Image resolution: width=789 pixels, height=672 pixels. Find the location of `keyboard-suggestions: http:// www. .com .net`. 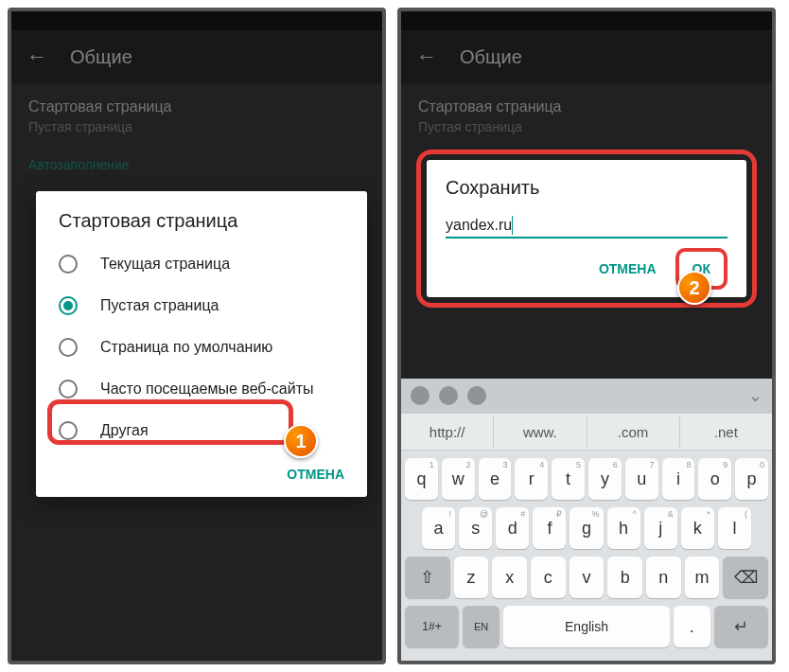

keyboard-suggestions: http:// www. .com .net is located at coordinates (587, 432).